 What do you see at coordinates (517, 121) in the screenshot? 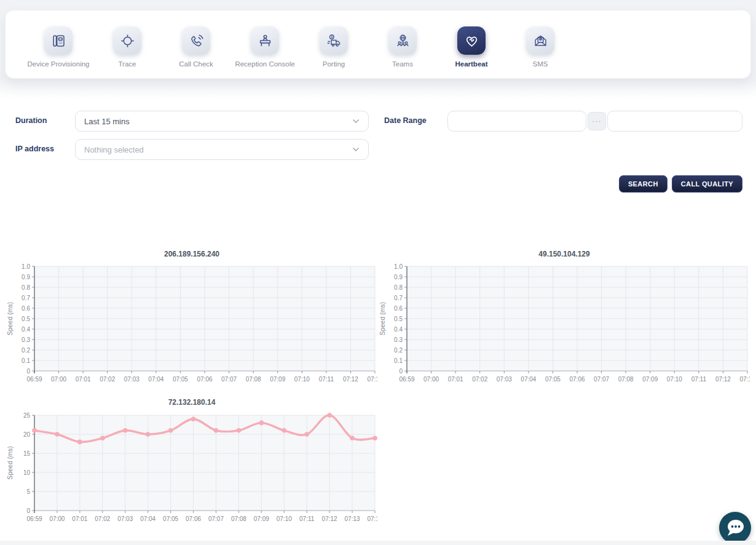
I see `date-range-start-input` at bounding box center [517, 121].